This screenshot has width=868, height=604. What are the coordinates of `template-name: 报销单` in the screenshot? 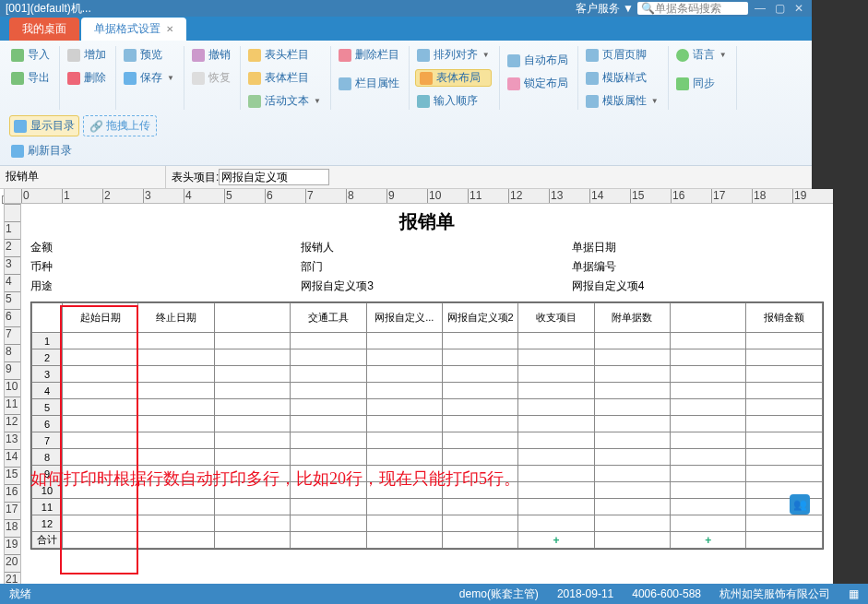 It's located at (83, 177).